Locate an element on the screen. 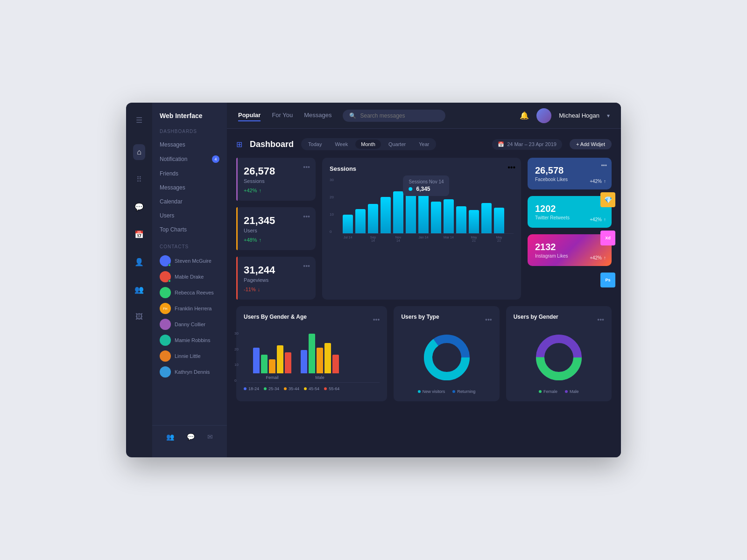  grid-dots-icon: ⠿ is located at coordinates (139, 179).